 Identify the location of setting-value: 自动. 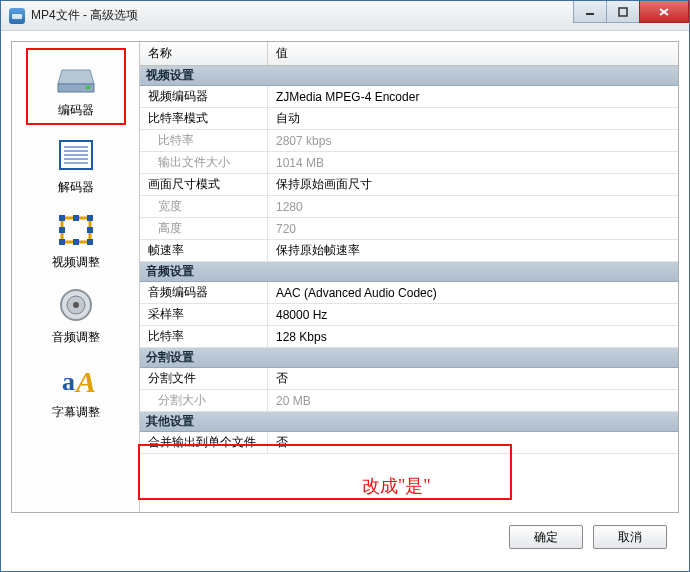
(473, 118).